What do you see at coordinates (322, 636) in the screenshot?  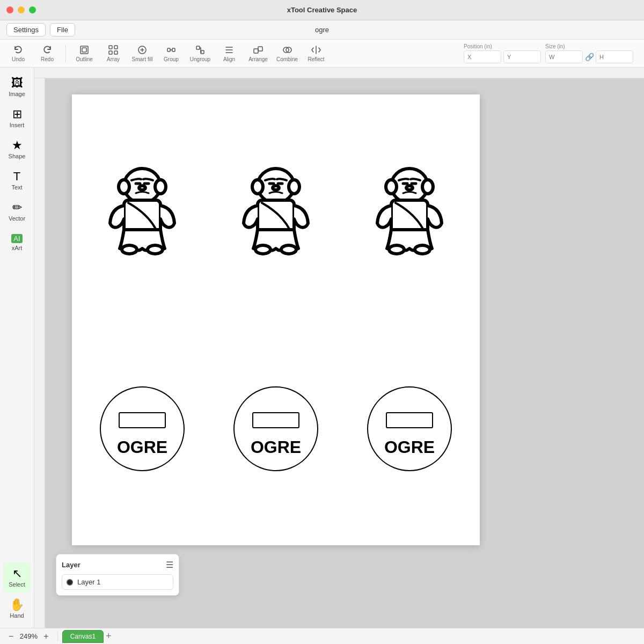 I see `bottom-bar: − 249% + Canvas1 +` at bounding box center [322, 636].